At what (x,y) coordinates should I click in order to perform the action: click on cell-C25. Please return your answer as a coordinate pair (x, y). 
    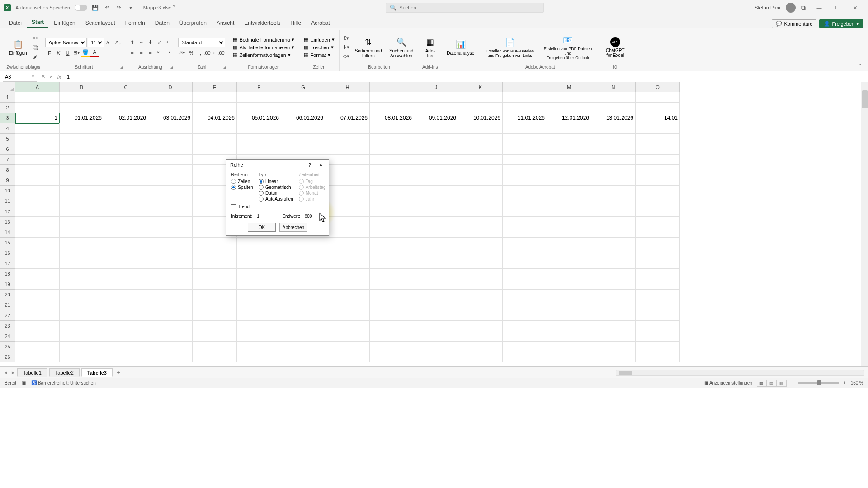
    Looking at the image, I should click on (126, 347).